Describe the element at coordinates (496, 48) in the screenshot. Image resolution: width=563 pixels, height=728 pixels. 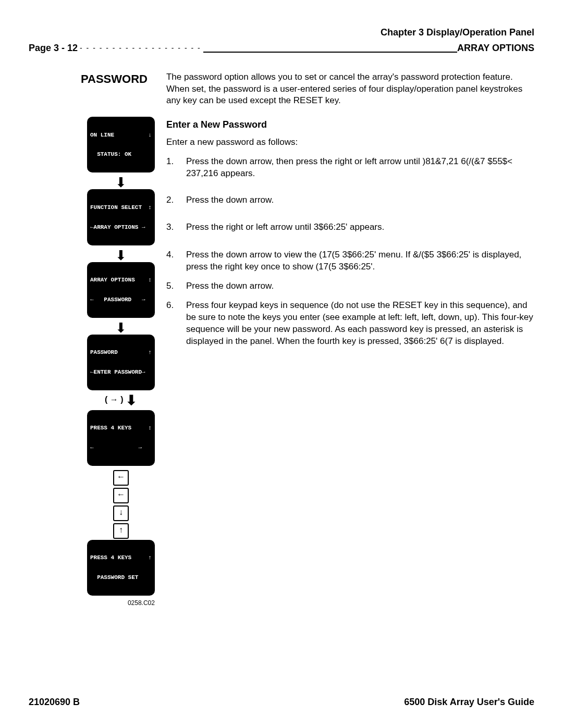
I see `section-name: ARRAY OPTIONS` at that location.